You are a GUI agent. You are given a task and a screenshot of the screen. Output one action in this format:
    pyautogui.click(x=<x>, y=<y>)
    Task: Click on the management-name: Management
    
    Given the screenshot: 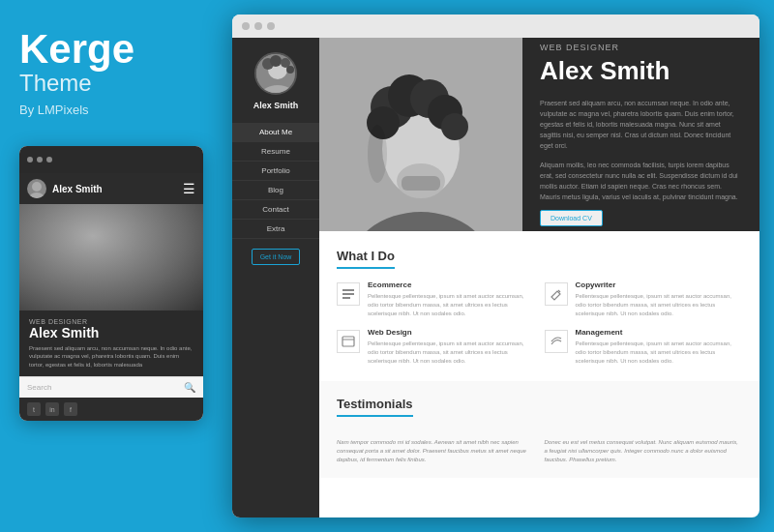 What is the action you would take?
    pyautogui.click(x=660, y=333)
    